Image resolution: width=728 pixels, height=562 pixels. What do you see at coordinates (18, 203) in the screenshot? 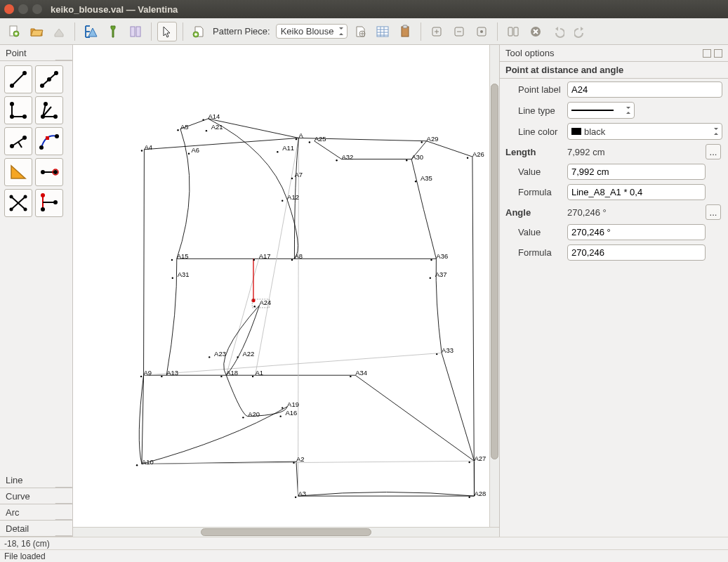
I see `tool-intersect` at bounding box center [18, 203].